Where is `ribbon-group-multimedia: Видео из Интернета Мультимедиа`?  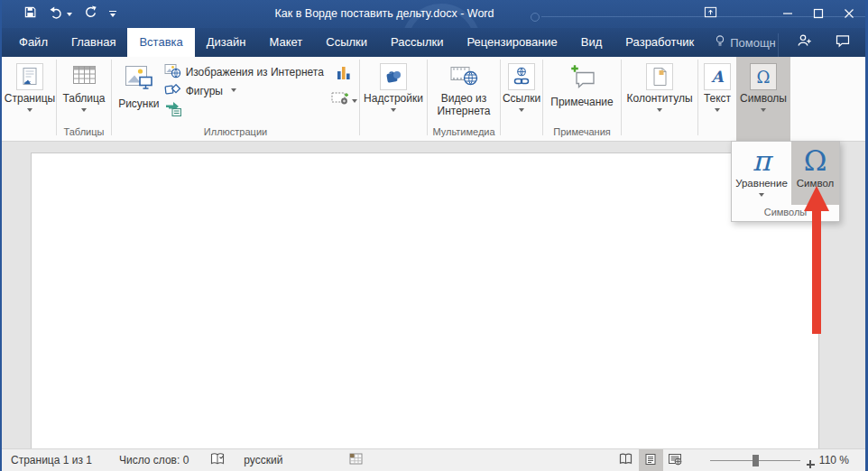
ribbon-group-multimedia: Видео из Интернета Мультимедиа is located at coordinates (464, 99).